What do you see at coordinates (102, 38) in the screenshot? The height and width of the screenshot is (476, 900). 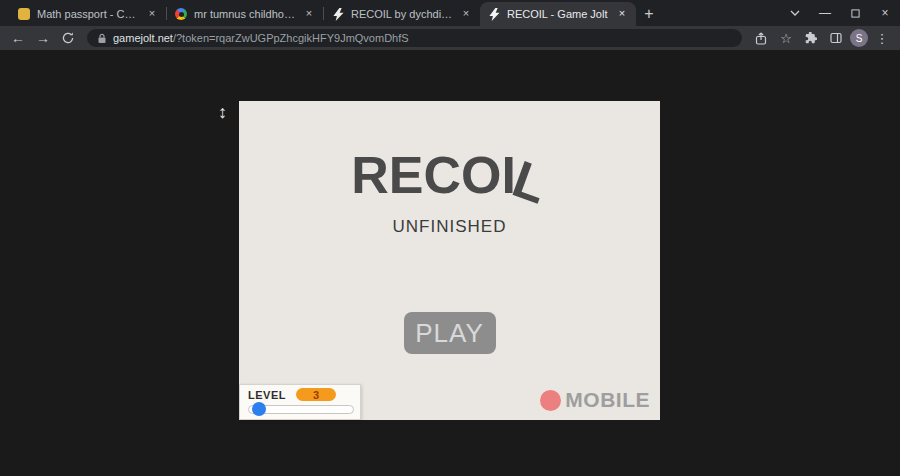 I see `lock-icon` at bounding box center [102, 38].